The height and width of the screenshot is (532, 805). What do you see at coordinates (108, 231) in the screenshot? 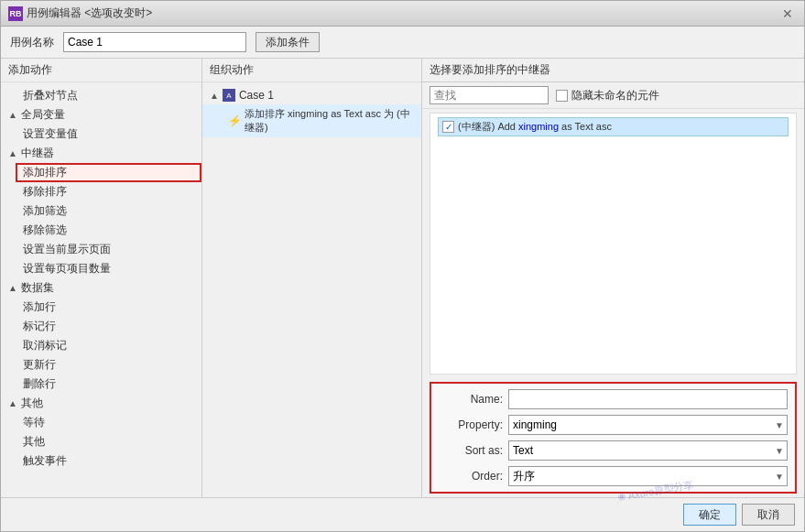
I see `tree-item-remove-filter: 移除筛选` at bounding box center [108, 231].